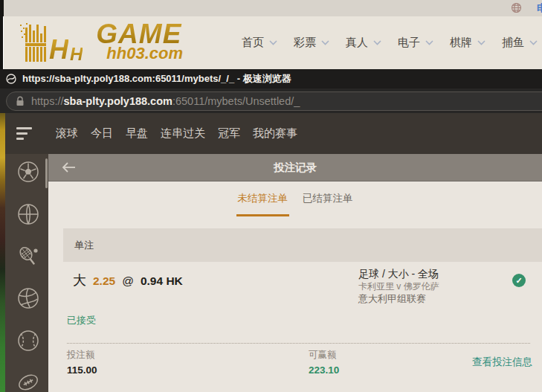 The width and height of the screenshot is (542, 392). I want to click on back-arrow-icon, so click(68, 167).